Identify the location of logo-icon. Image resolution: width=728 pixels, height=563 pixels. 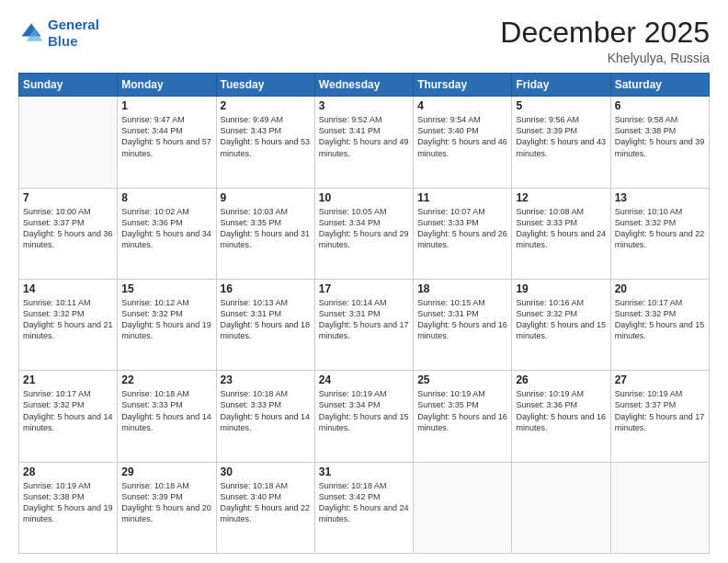
(31, 33).